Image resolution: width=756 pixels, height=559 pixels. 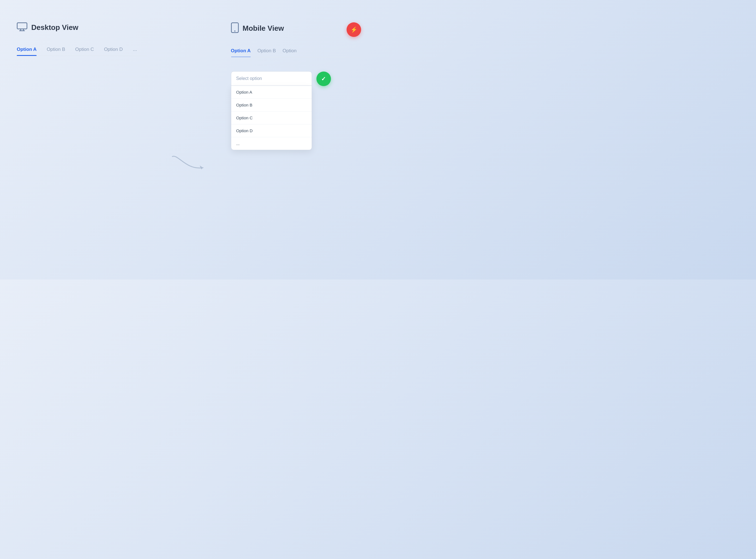 I want to click on mobile-tab-option-b: Option B, so click(x=267, y=53).